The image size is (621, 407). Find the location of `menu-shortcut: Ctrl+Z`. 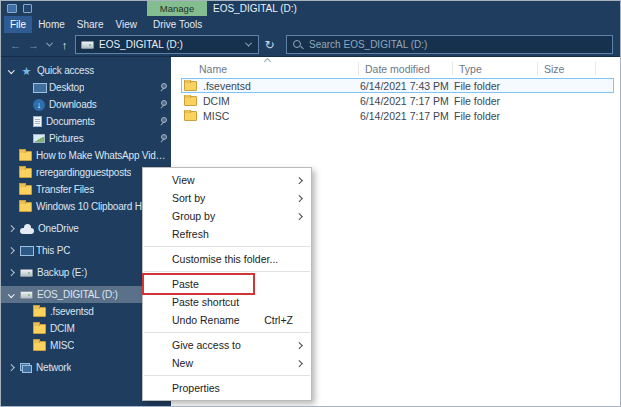

menu-shortcut: Ctrl+Z is located at coordinates (282, 320).